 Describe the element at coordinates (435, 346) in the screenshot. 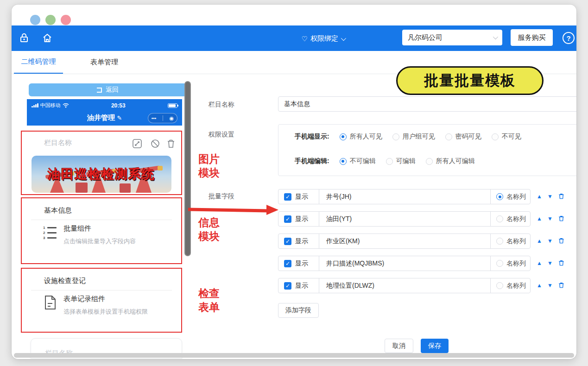

I see `save-button: 保存` at that location.